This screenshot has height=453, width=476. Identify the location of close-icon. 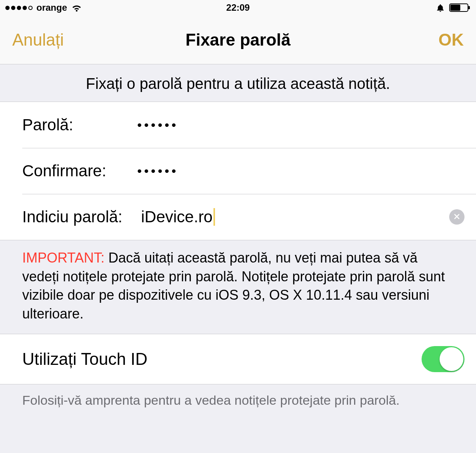
(457, 217).